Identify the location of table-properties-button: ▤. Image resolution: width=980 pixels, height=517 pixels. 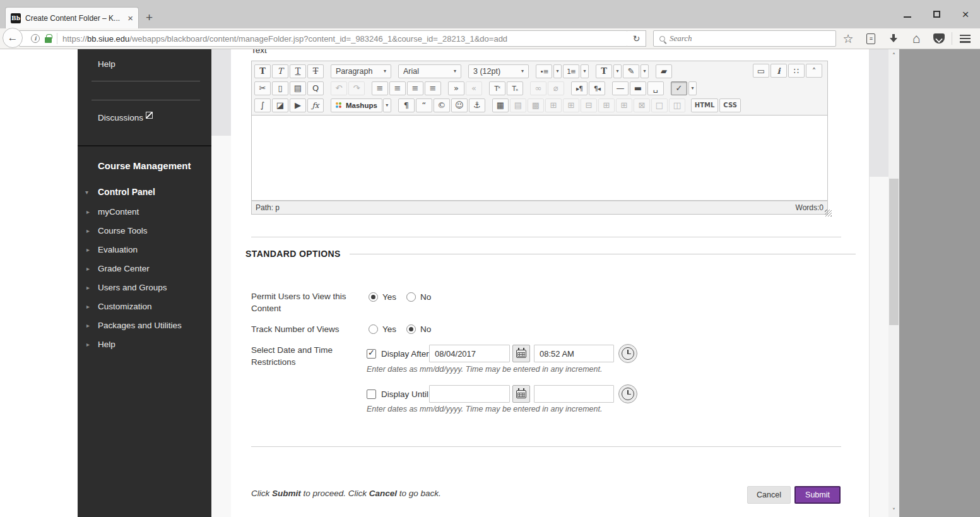
(518, 105).